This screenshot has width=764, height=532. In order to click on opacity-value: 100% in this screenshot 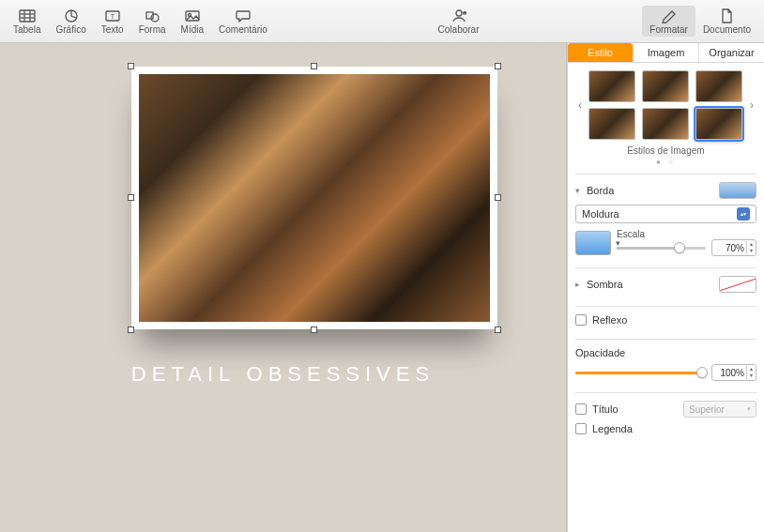, I will do `click(729, 373)`.